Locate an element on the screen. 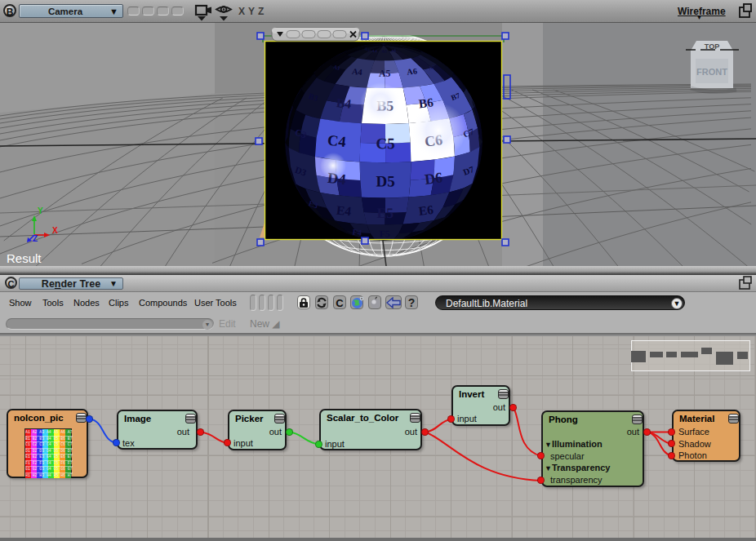 This screenshot has height=541, width=756. svg-text: FRONT is located at coordinates (712, 72).